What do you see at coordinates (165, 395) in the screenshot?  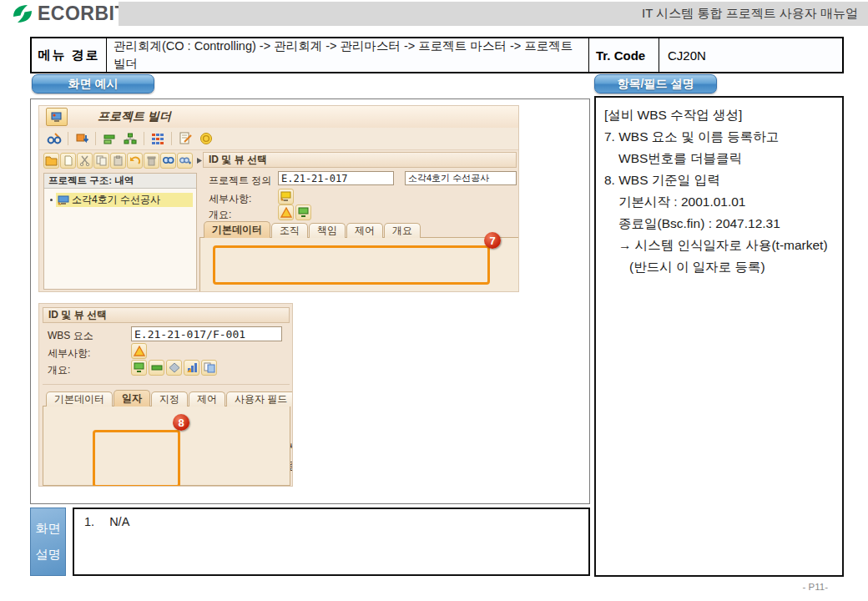 I see `sap-screenshot-wbs-dates: ID 및 뷰 선택 WBS 요소 E.21-21-017/F-001 세부사항:…` at bounding box center [165, 395].